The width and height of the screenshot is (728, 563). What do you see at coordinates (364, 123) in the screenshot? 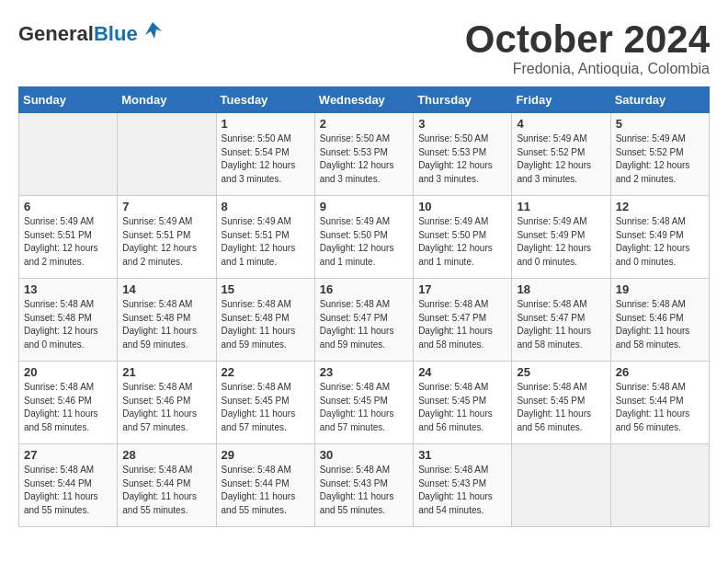
I see `day-number: 2` at bounding box center [364, 123].